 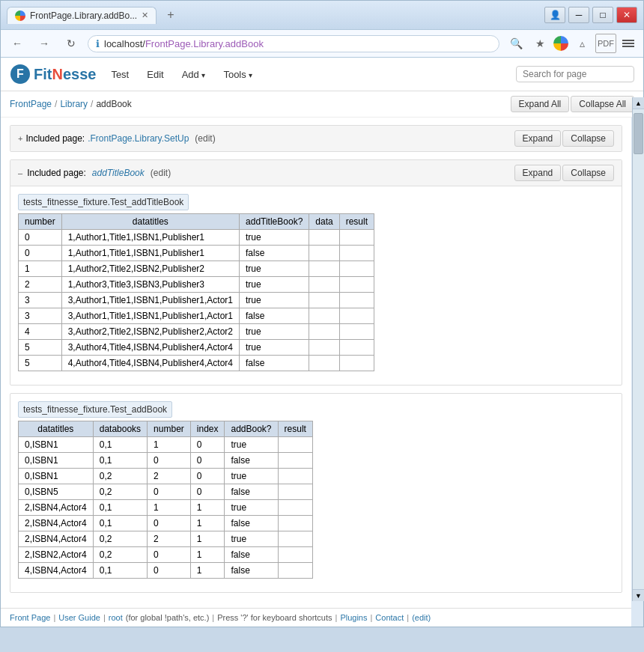 What do you see at coordinates (56, 570) in the screenshot?
I see `table-cell: 4,ISBN4,Actor4` at bounding box center [56, 570].